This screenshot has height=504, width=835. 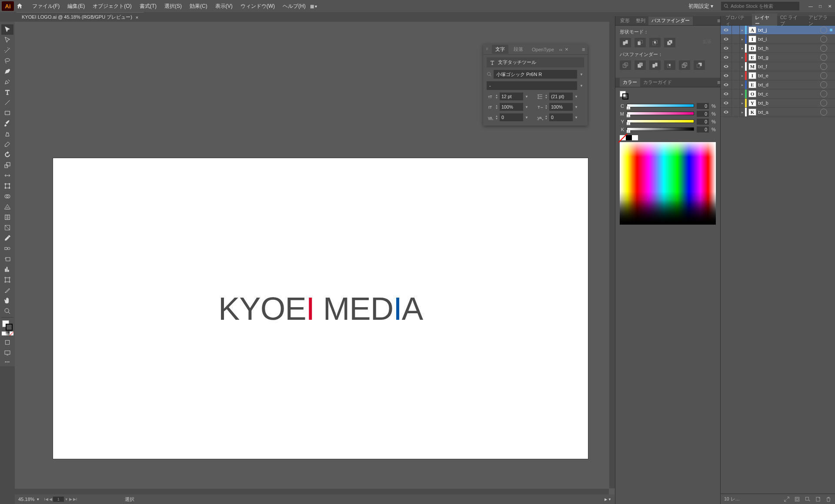 I want to click on panel-collapse-button: ‹‹, so click(x=561, y=50).